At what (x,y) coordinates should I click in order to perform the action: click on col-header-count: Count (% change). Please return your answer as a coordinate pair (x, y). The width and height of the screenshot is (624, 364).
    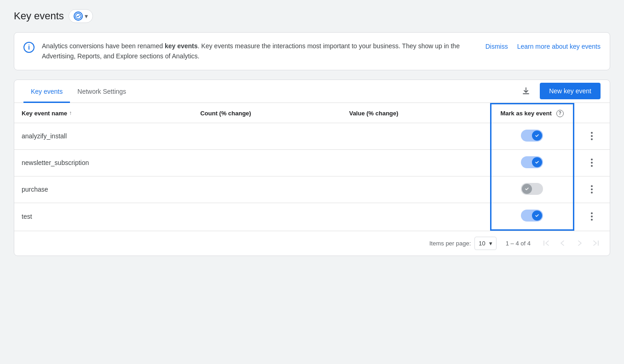
    Looking at the image, I should click on (267, 113).